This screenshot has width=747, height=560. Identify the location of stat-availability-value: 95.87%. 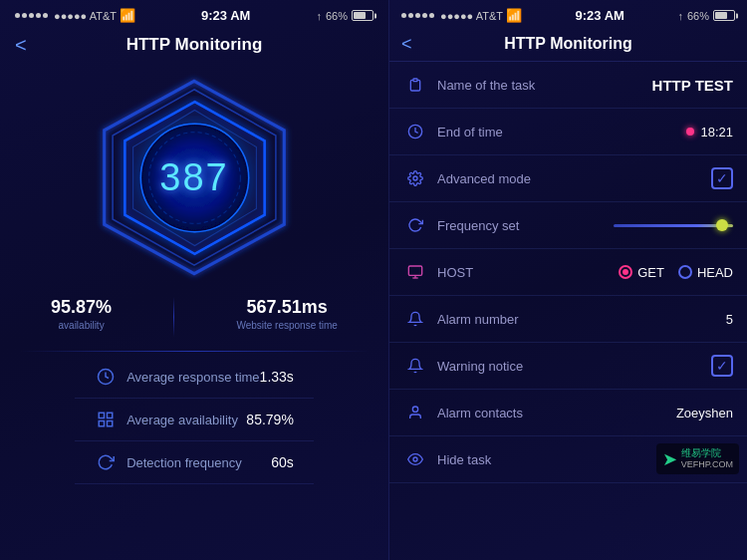
(82, 307).